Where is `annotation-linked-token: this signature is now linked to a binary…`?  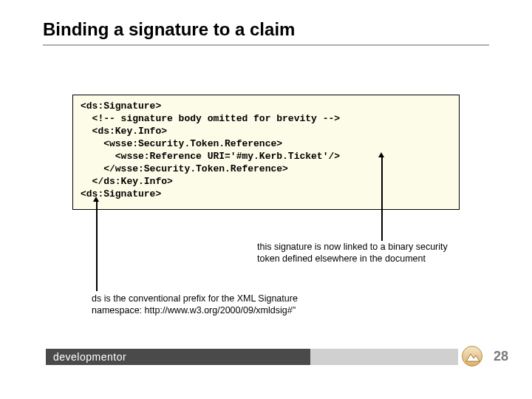
annotation-linked-token: this signature is now linked to a binary… is located at coordinates (361, 253).